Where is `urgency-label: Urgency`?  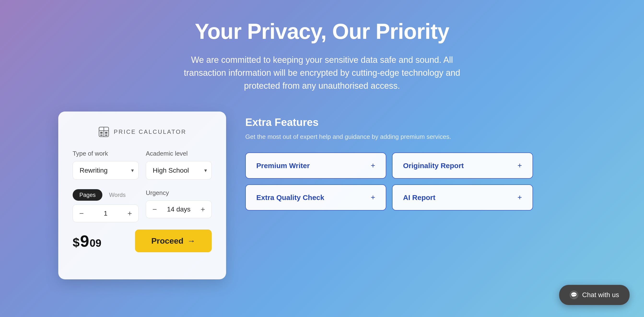
urgency-label: Urgency is located at coordinates (179, 193).